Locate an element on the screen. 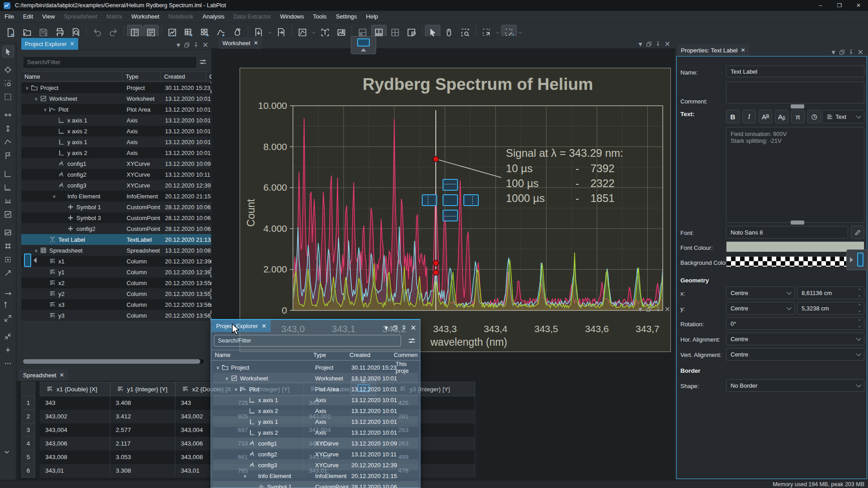  floating-tree-row-y-axis-1: y axis 1Axis13.12.2020 10:01 is located at coordinates (316, 422).